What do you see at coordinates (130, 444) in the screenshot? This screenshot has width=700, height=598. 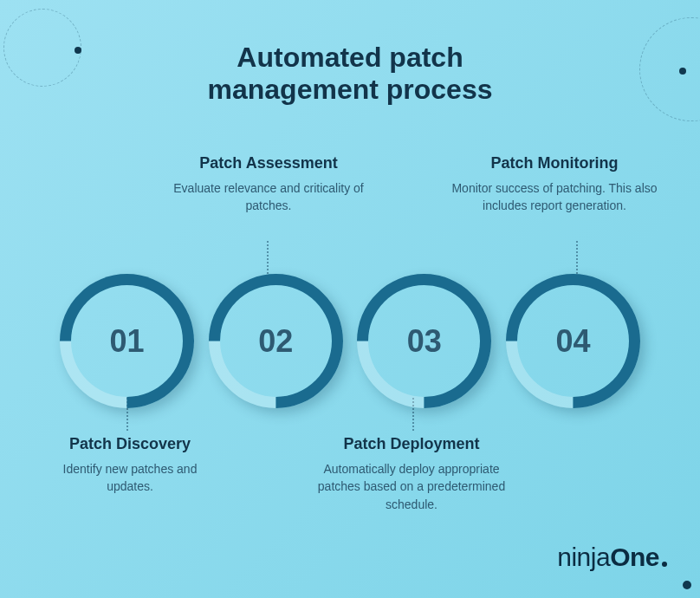 I see `step-title: Patch Discovery` at bounding box center [130, 444].